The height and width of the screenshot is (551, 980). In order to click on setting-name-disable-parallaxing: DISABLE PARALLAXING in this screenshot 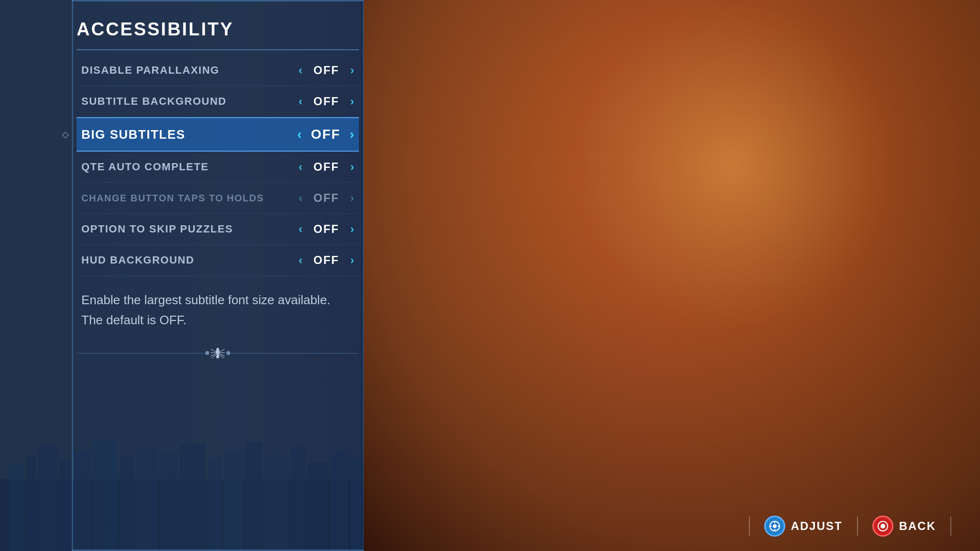, I will do `click(190, 70)`.